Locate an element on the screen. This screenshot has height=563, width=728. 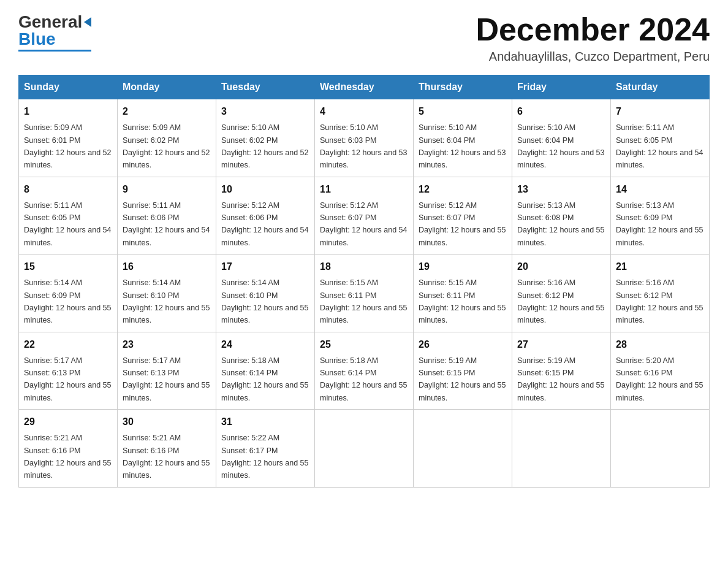
day-number: 19 is located at coordinates (463, 267).